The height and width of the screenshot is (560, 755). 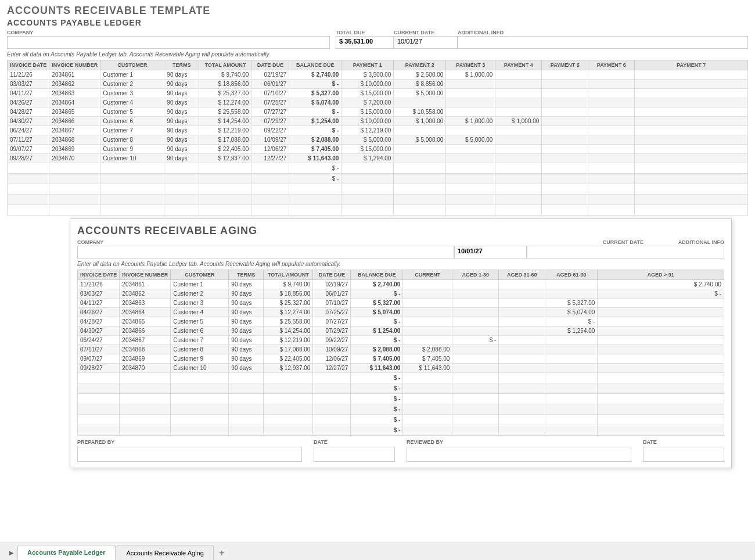 What do you see at coordinates (200, 285) in the screenshot?
I see `ara-cell: Customer 1` at bounding box center [200, 285].